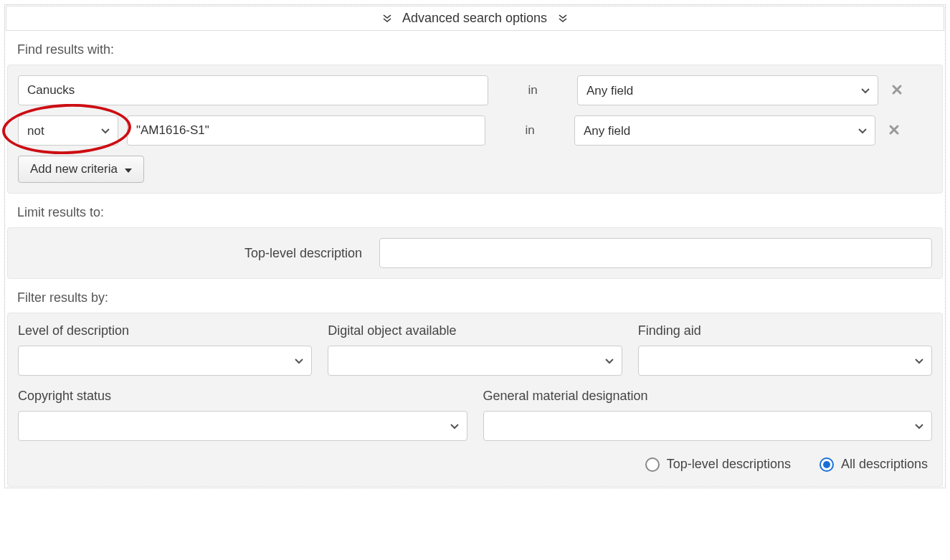 This screenshot has height=560, width=950. Describe the element at coordinates (708, 396) in the screenshot. I see `general-material-designation-label: General material designation` at that location.